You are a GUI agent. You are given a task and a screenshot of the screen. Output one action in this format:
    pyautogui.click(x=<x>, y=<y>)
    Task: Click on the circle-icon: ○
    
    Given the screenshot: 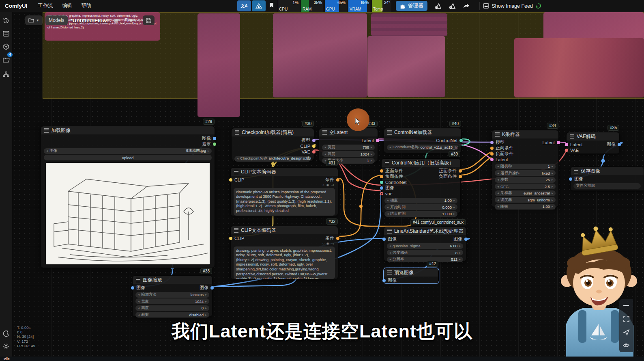 What is the action you would take?
    pyautogui.click(x=324, y=185)
    